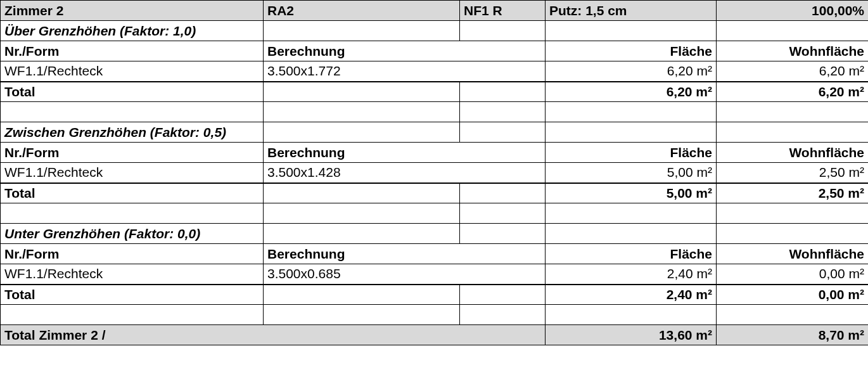  What do you see at coordinates (404, 72) in the screenshot?
I see `row-calc: 3.500x1.772` at bounding box center [404, 72].